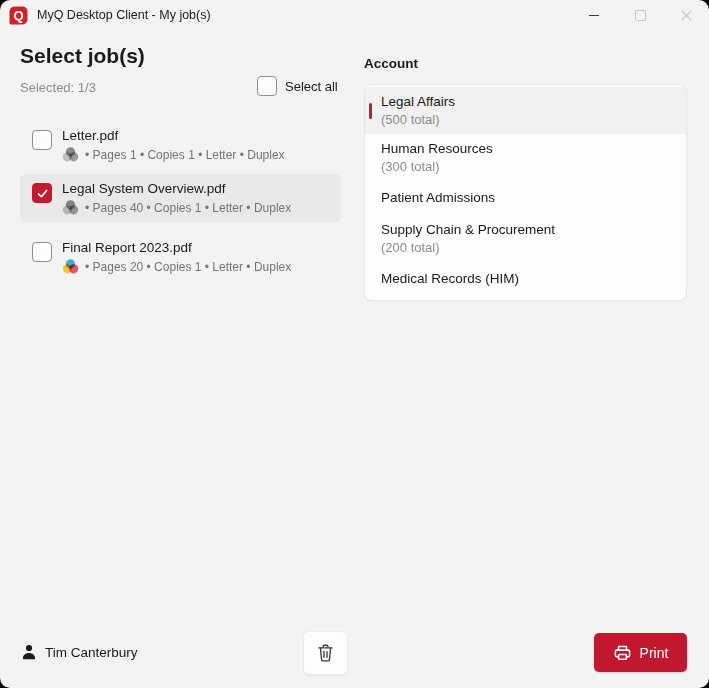  Describe the element at coordinates (526, 192) in the screenshot. I see `account-list: Legal Affairs (500 total) Human Resource…` at that location.